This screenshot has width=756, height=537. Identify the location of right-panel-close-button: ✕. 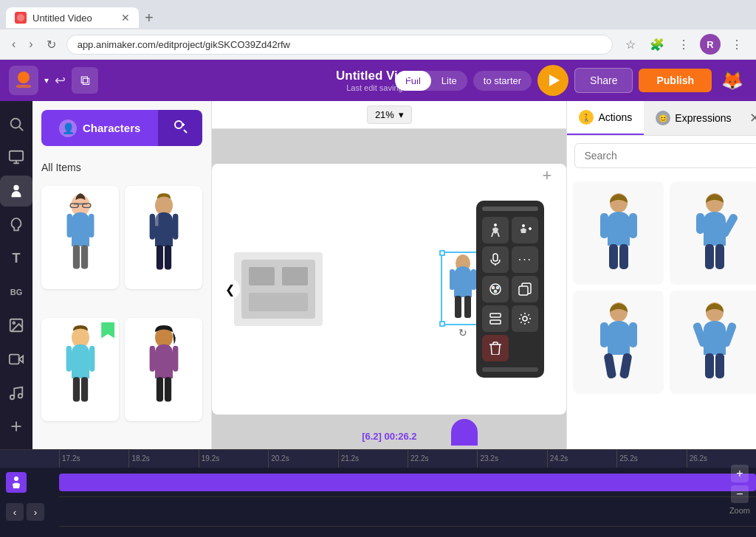
(750, 118).